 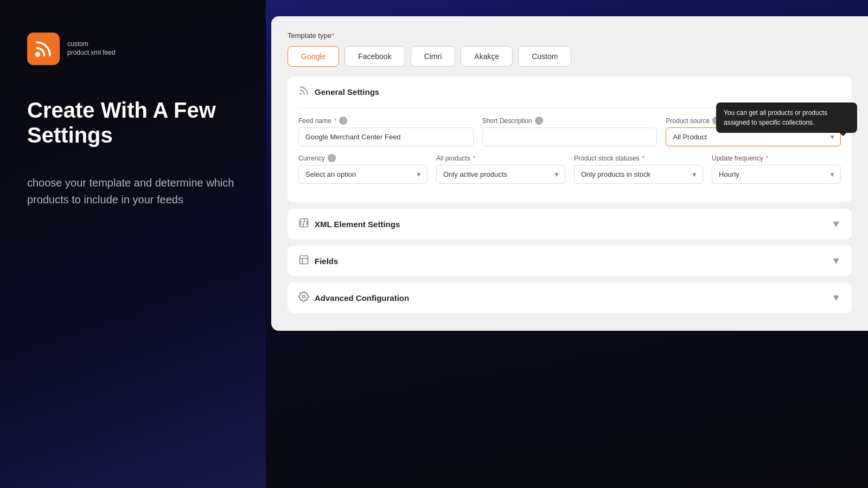 I want to click on feed-name-label: Feed name* i, so click(x=386, y=120).